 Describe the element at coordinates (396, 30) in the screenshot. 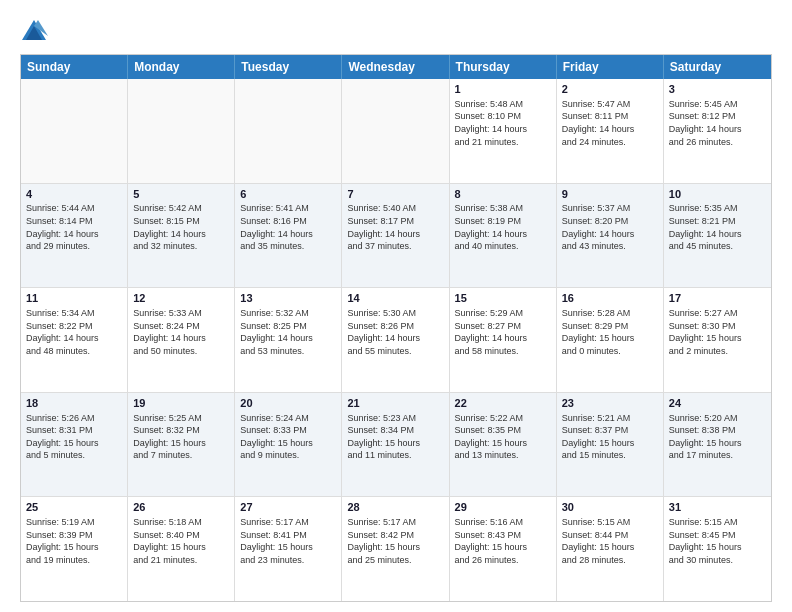

I see `header` at that location.